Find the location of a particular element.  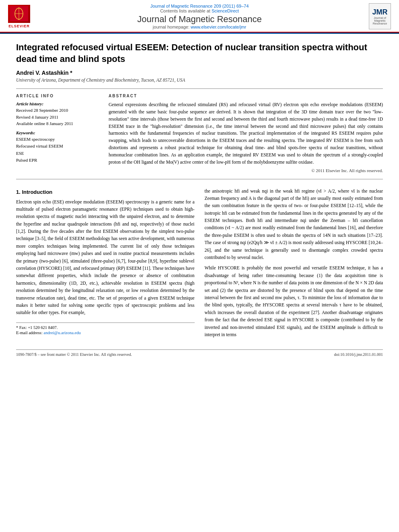

journal-name-header: Journal of Magnetic Resonance is located at coordinates (200, 19).